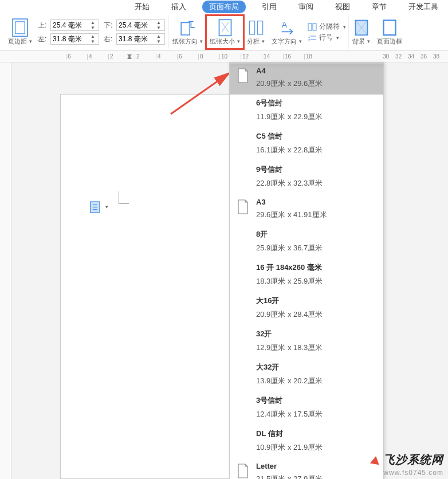 This screenshot has width=448, height=479. I want to click on paper-size-name: 3号信封, so click(317, 401).